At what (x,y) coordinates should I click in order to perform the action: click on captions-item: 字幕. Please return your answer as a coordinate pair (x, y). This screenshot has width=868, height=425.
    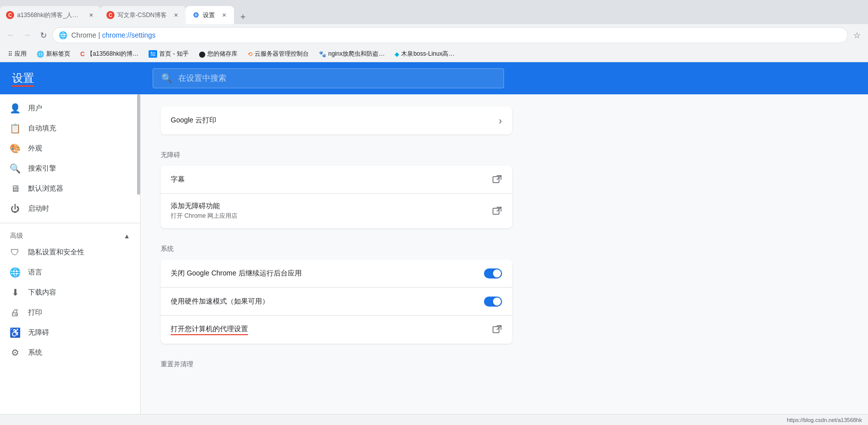
    Looking at the image, I should click on (336, 180).